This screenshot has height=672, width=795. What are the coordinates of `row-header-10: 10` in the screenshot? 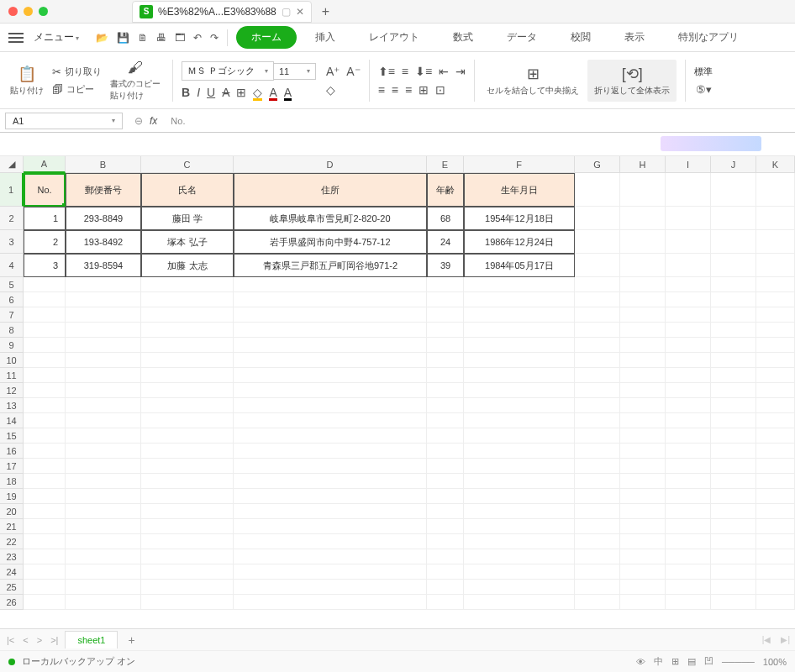 It's located at (12, 360).